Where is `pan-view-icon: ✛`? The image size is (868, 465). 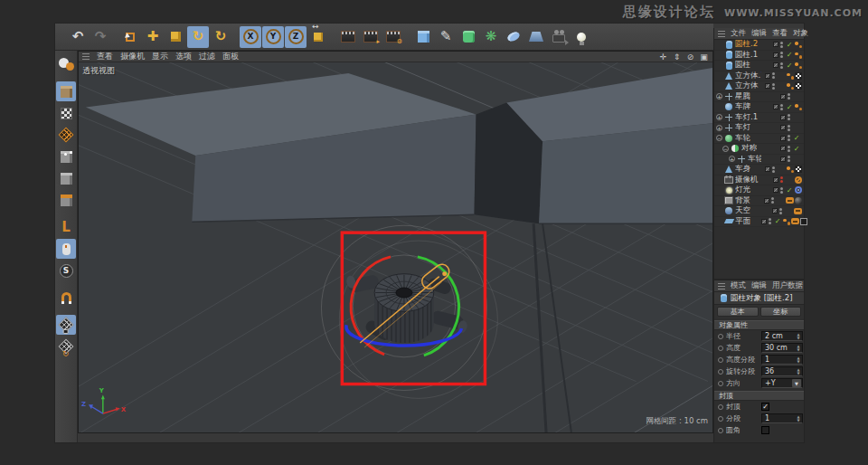 pan-view-icon: ✛ is located at coordinates (664, 57).